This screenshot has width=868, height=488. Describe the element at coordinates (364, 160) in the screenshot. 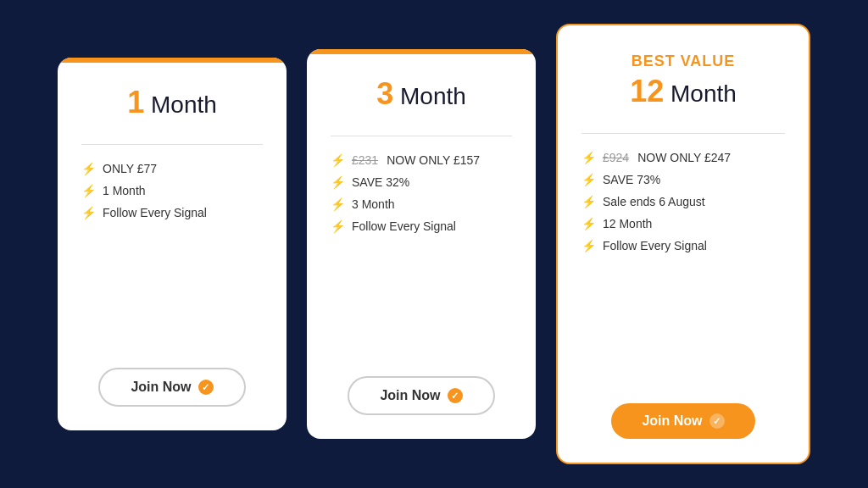

I see `strikethrough-price: £231` at that location.